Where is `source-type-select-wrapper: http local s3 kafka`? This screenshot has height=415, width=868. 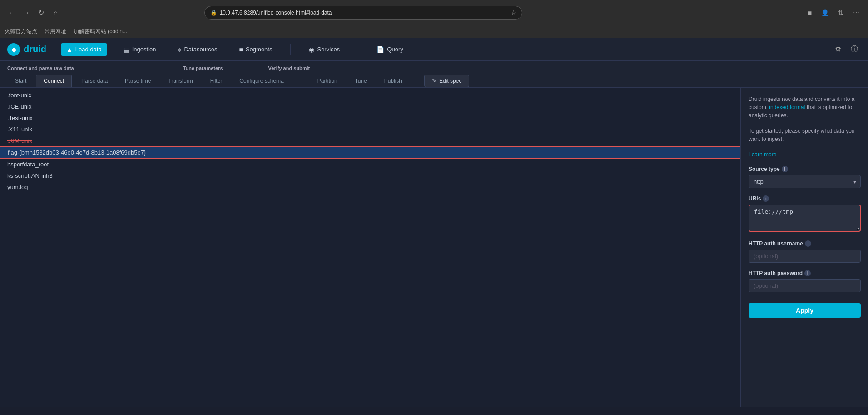
source-type-select-wrapper: http local s3 kafka is located at coordinates (805, 182).